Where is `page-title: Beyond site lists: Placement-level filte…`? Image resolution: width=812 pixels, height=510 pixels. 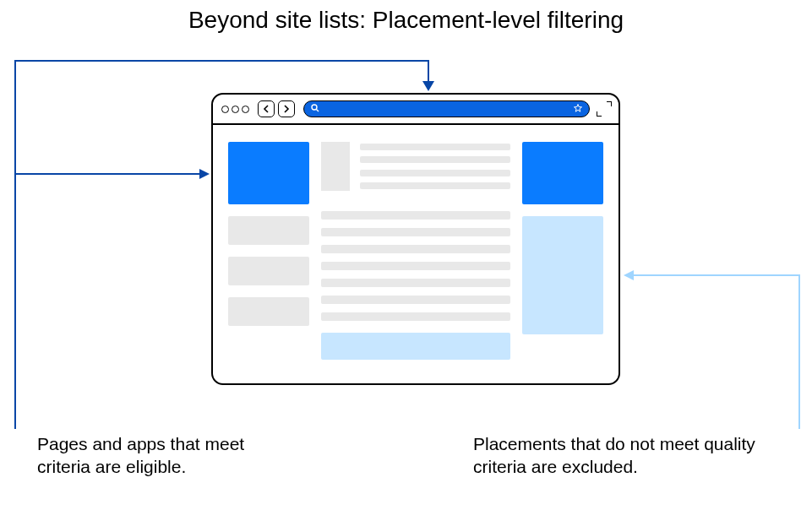 page-title: Beyond site lists: Placement-level filte… is located at coordinates (406, 17).